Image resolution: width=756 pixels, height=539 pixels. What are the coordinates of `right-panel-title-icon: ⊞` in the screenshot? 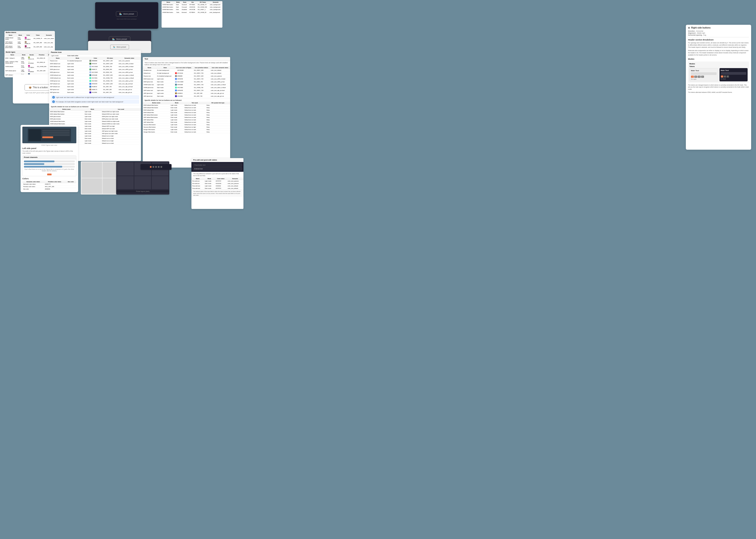 It's located at (689, 28).